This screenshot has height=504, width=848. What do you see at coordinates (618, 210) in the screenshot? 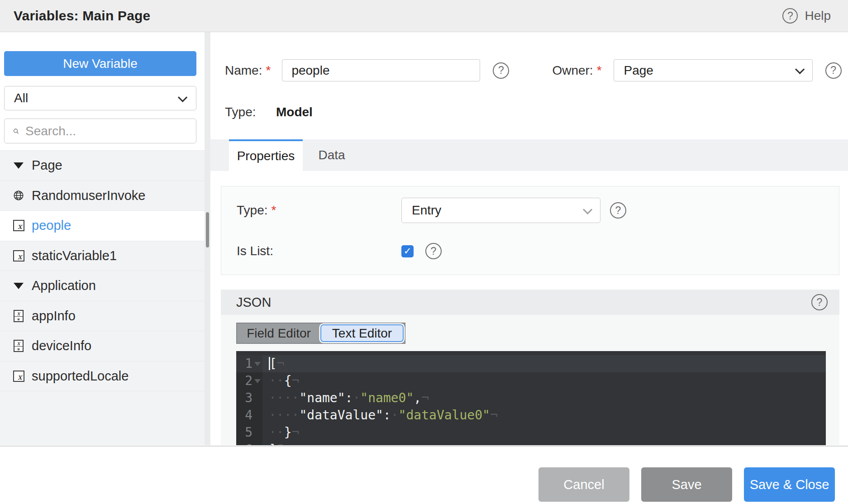
I see `entry-type-help-icon: ?` at bounding box center [618, 210].